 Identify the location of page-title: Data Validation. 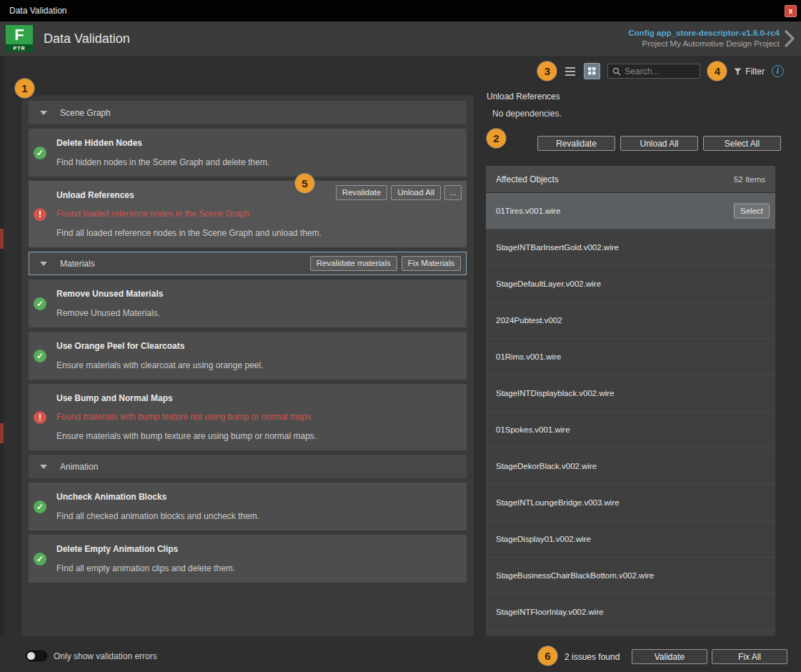
(87, 39).